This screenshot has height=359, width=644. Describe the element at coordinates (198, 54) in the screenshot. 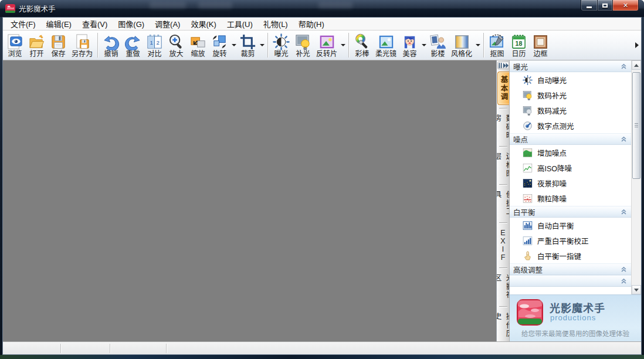

I see `toolbar-button-label: 缩放` at that location.